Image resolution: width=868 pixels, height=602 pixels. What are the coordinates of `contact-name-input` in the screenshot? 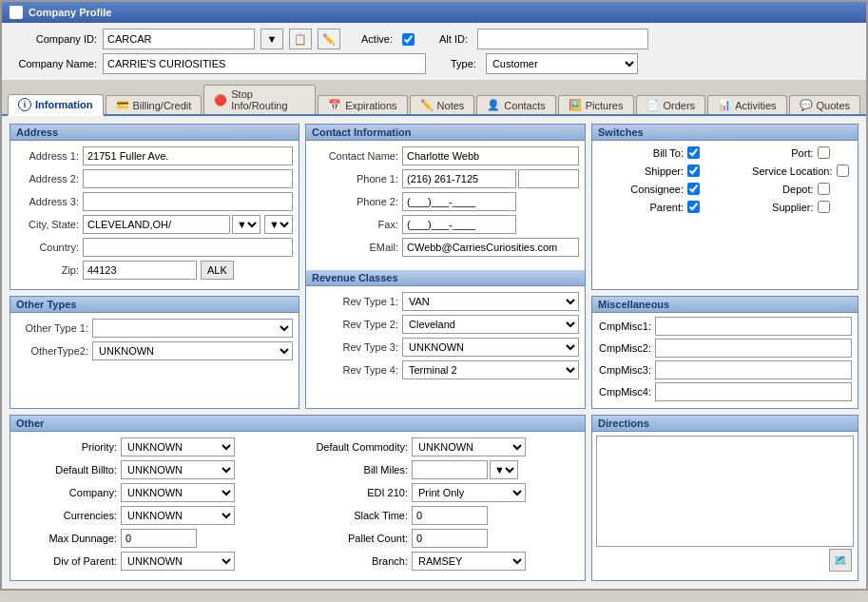 It's located at (491, 156).